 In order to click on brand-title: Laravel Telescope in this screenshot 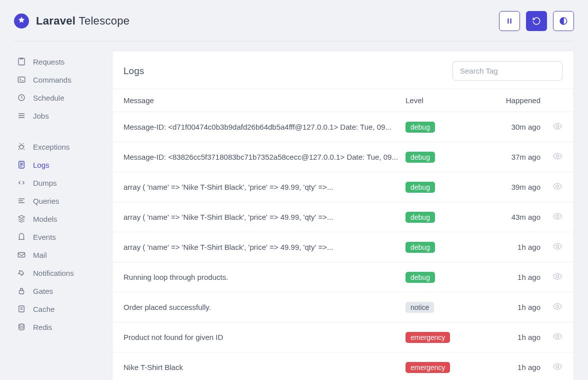, I will do `click(83, 21)`.